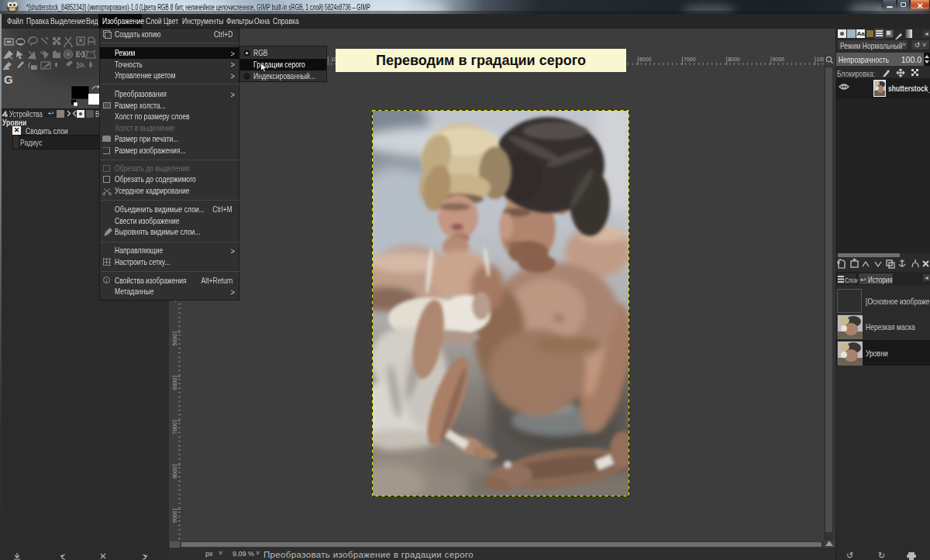 This screenshot has height=560, width=930. Describe the element at coordinates (9, 79) in the screenshot. I see `svg-text: G` at that location.